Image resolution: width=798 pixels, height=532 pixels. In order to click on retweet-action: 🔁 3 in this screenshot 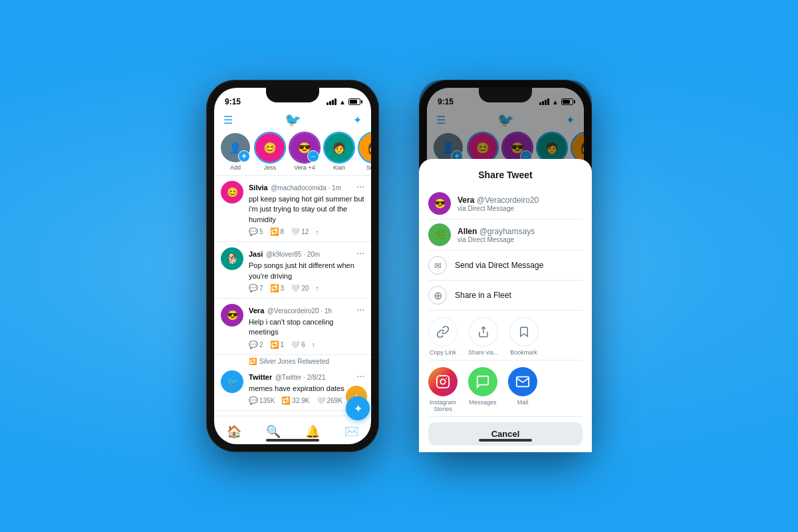, I will do `click(277, 289)`.